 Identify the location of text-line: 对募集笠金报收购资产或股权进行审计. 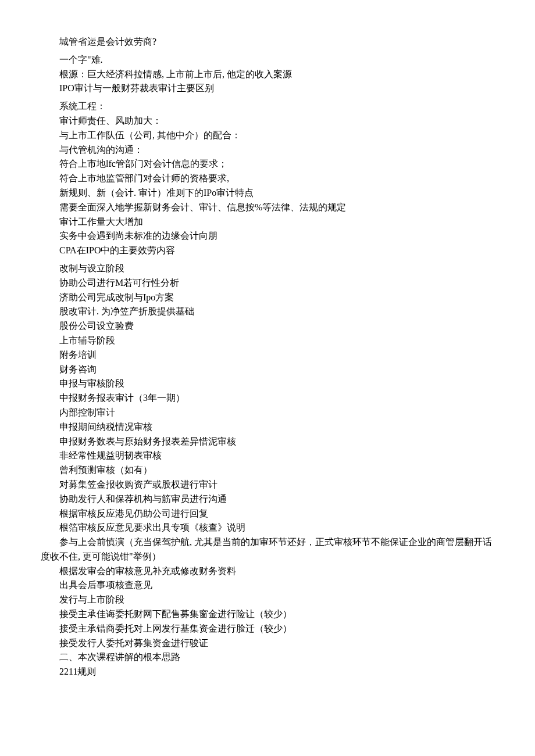
(268, 485).